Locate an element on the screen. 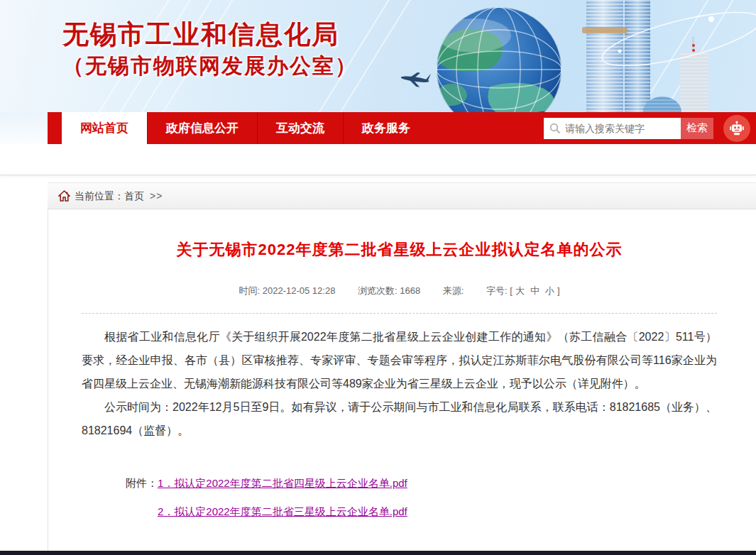 Image resolution: width=756 pixels, height=555 pixels. search-submit-button: 检索 is located at coordinates (697, 128).